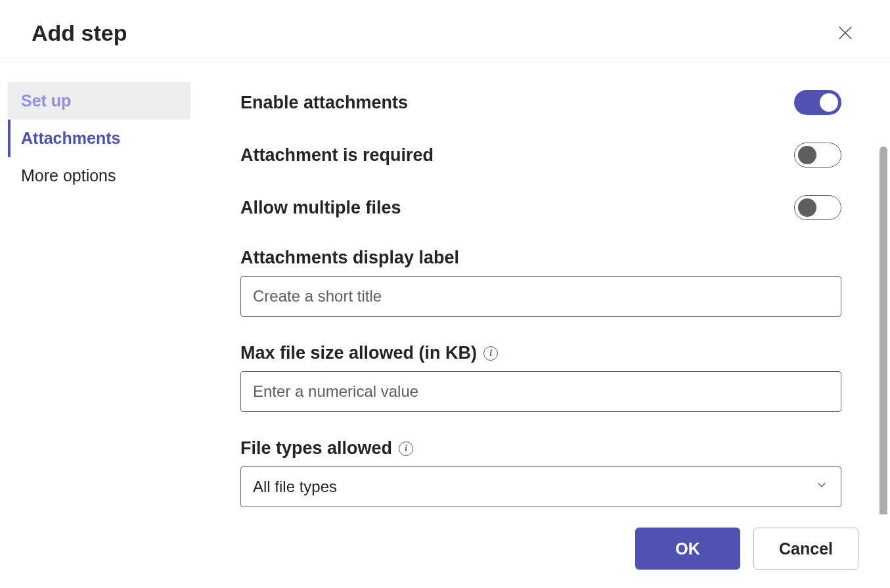 This screenshot has height=588, width=890. I want to click on label-display-label: Attachments display label, so click(541, 258).